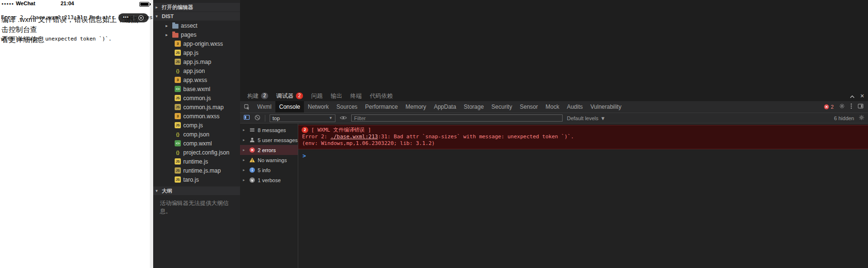 This screenshot has height=268, width=868. What do you see at coordinates (290, 107) in the screenshot?
I see `devtools-tab: Console` at bounding box center [290, 107].